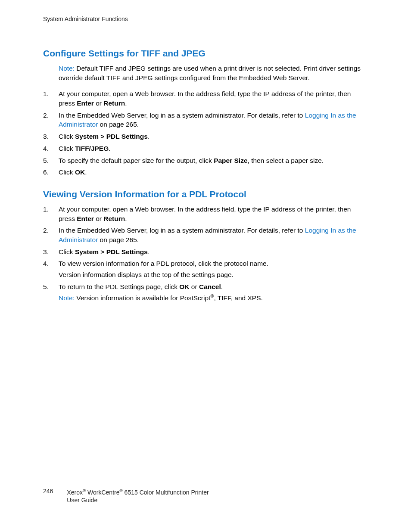 The height and width of the screenshot is (532, 411). I want to click on footer-text: User Guide, so click(138, 501).